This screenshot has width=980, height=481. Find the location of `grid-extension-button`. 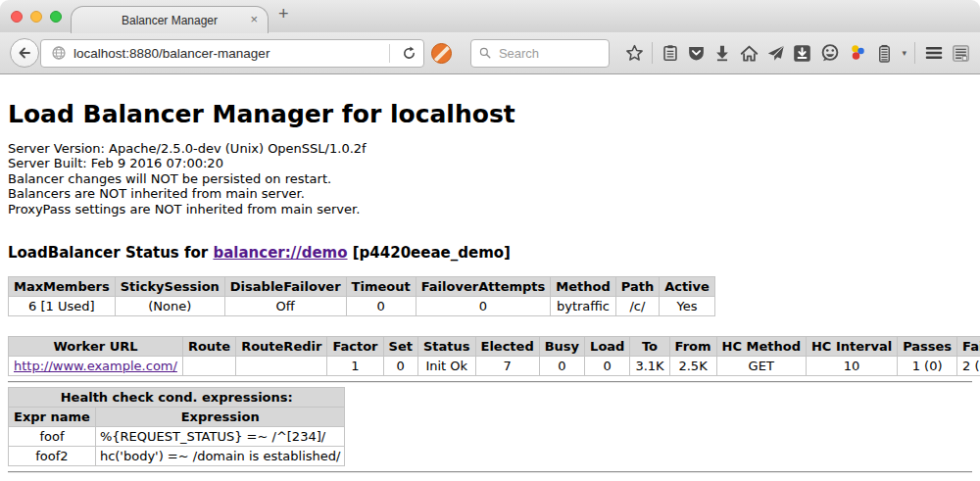

grid-extension-button is located at coordinates (960, 53).